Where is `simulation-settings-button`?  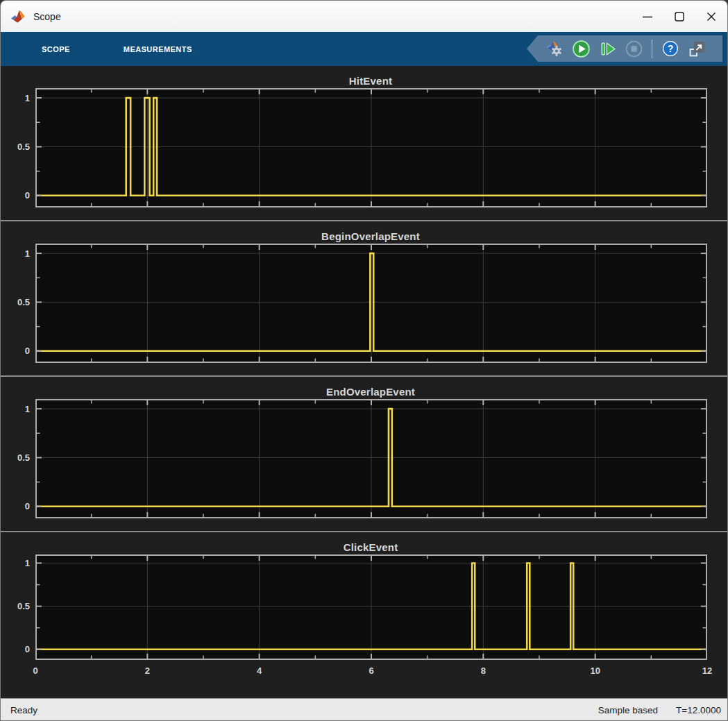 simulation-settings-button is located at coordinates (555, 49).